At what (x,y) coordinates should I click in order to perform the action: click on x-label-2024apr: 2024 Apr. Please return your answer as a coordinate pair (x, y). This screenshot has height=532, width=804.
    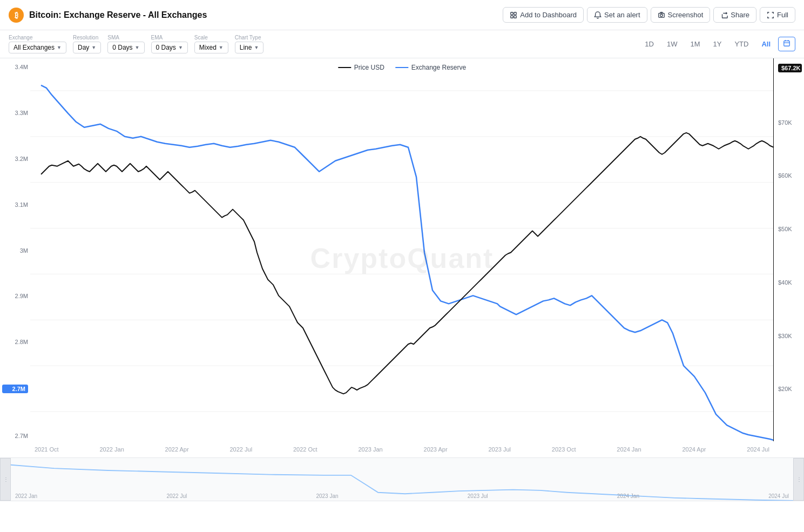
    Looking at the image, I should click on (694, 449).